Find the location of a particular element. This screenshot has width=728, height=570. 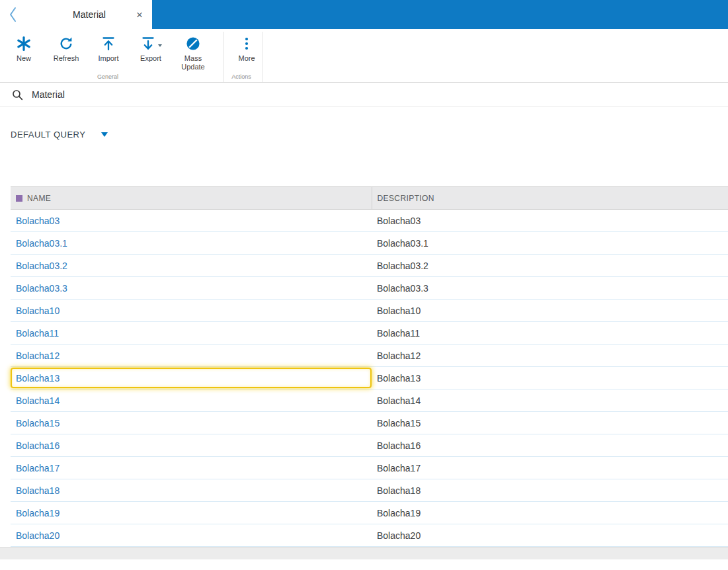

name-cell: Bolacha15 is located at coordinates (191, 423).